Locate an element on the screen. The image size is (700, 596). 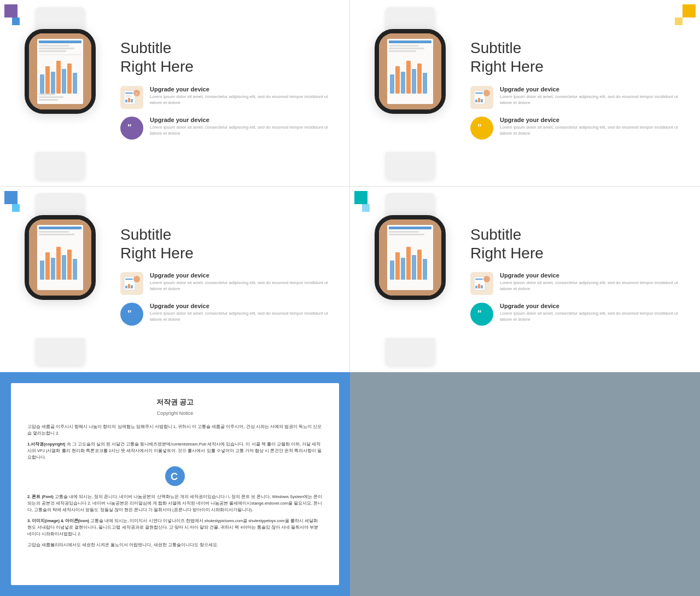
slide-1-content: Subtitle Right Here ♪ is located at coordinates (224, 93).